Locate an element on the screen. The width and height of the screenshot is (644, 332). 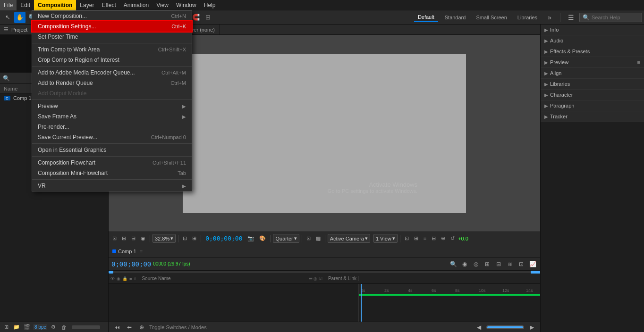
tl-frame-blend: ⊟ is located at coordinates (499, 264).